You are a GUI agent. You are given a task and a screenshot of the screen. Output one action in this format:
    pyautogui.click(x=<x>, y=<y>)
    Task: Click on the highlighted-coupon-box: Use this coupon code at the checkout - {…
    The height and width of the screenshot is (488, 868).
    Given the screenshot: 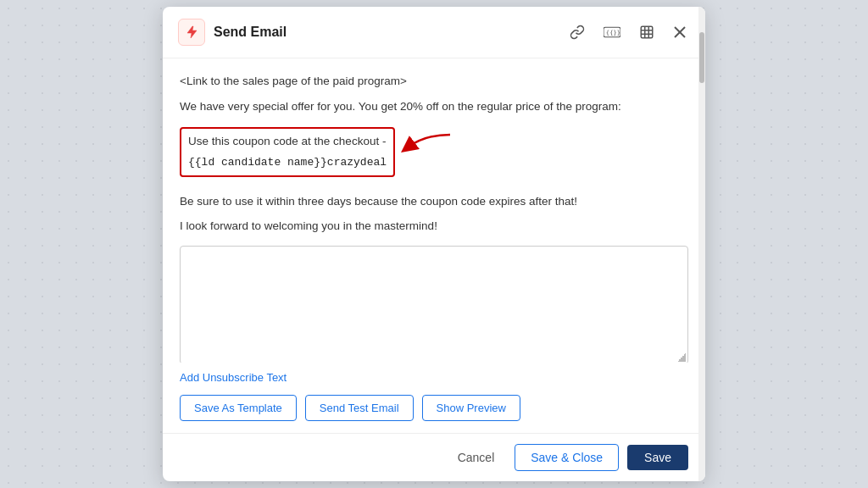 What is the action you would take?
    pyautogui.click(x=287, y=152)
    